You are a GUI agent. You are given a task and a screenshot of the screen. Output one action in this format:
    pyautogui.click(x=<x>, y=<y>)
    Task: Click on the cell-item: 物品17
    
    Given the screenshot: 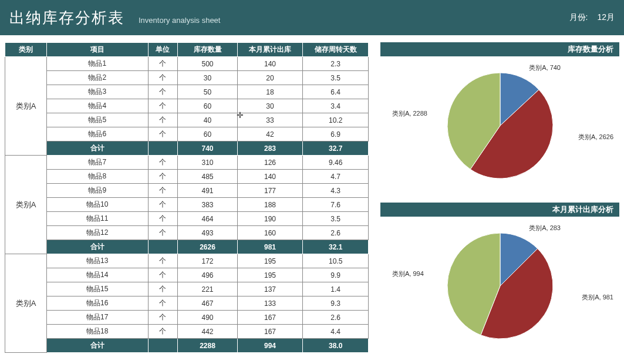 What is the action you would take?
    pyautogui.click(x=97, y=318)
    